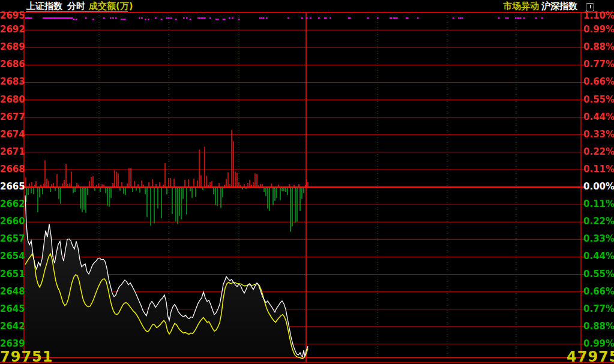 The image size is (614, 364). I want to click on price-tick-label: 2668, so click(11, 169).